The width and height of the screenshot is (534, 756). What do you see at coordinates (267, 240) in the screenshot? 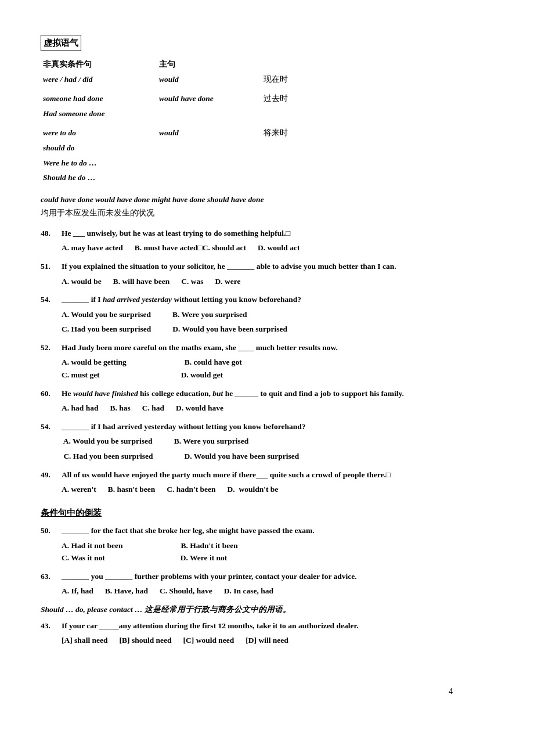
I see `question-48: 48. He ___ unwisely, but he was at least…` at bounding box center [267, 240].